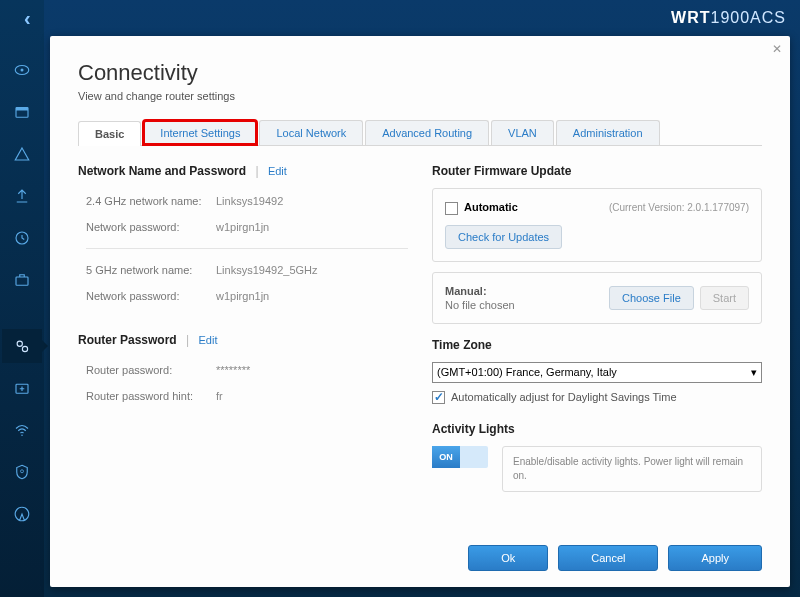  Describe the element at coordinates (597, 225) in the screenshot. I see `firmware-auto-box: Automatic (Current Version: 2.0.1.177097…` at that location.